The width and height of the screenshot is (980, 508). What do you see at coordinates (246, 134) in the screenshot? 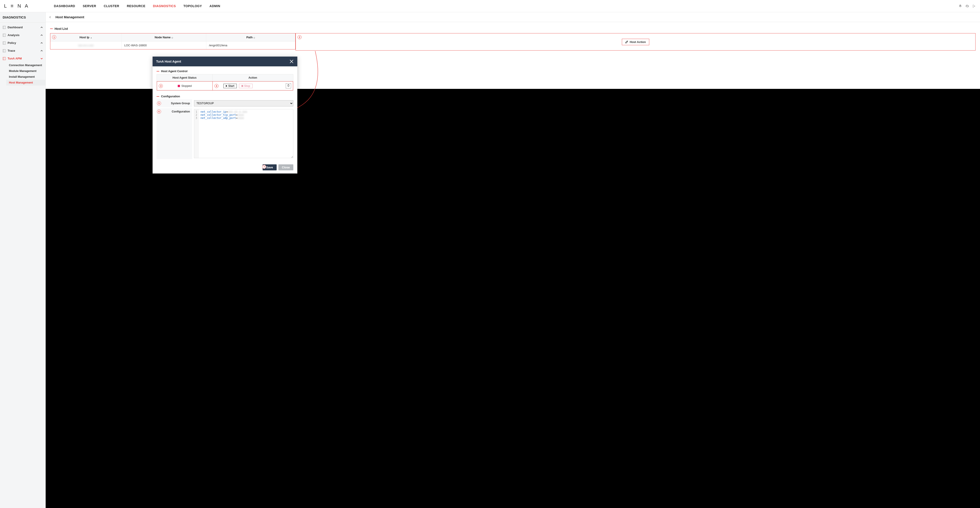
I see `code-content: net_collector_ip=xxx.xx.x.xxx net_collec…` at bounding box center [246, 134].